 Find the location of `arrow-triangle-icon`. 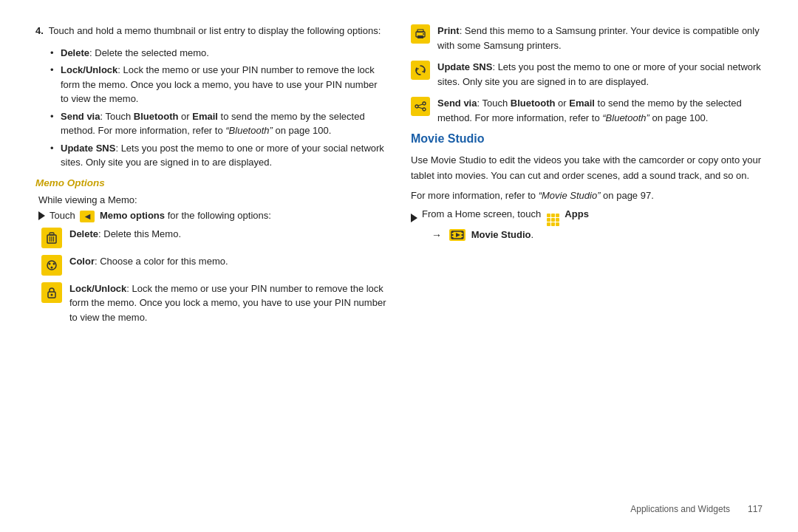

arrow-triangle-icon is located at coordinates (41, 216).